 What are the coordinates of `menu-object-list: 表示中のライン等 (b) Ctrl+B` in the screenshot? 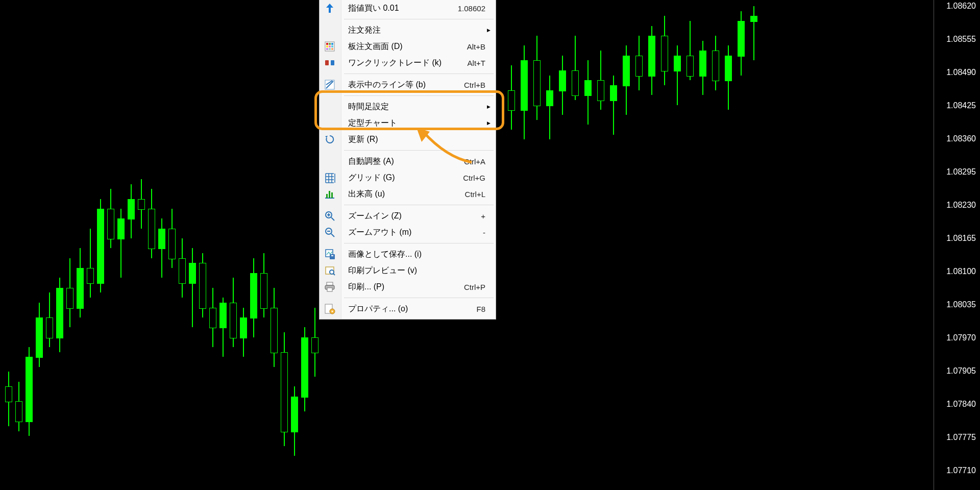 It's located at (407, 85).